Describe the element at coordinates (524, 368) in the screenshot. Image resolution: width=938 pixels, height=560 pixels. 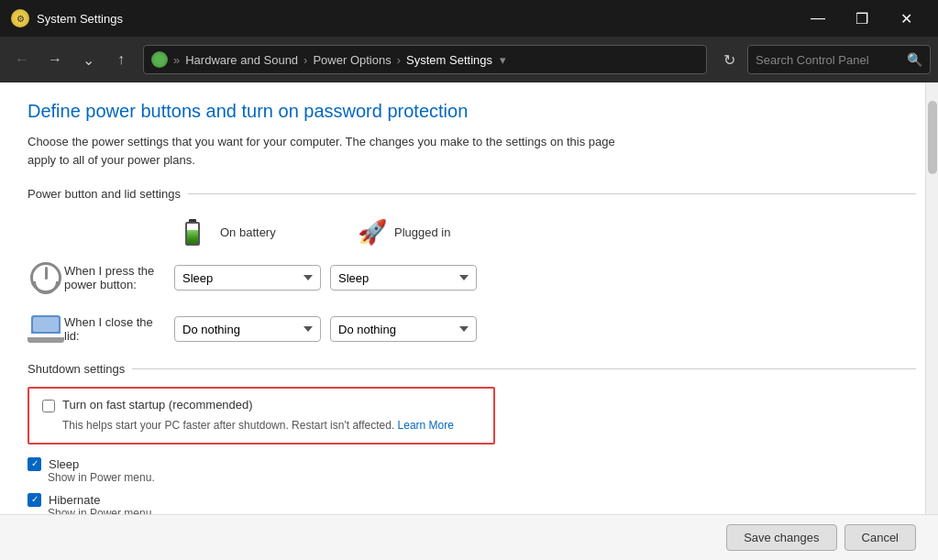
I see `shutdown-section-divider` at that location.